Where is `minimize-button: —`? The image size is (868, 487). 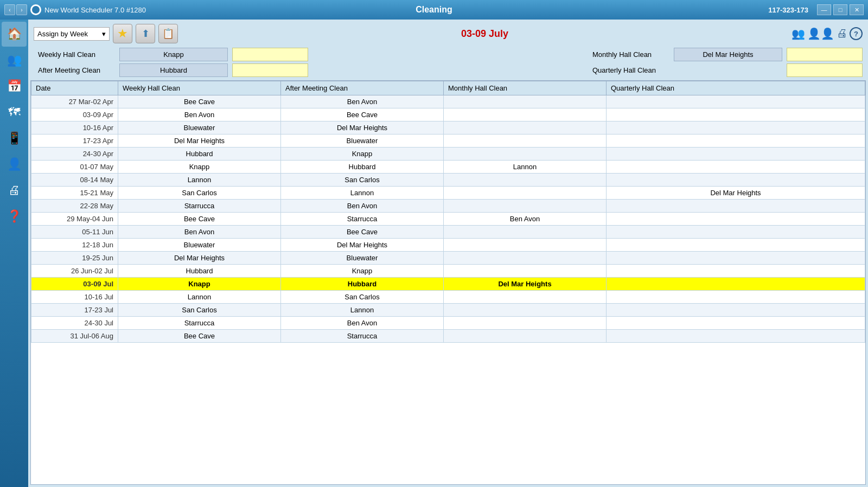 minimize-button: — is located at coordinates (824, 10).